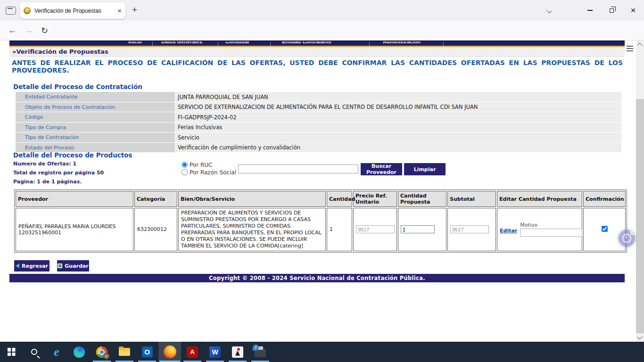 The image size is (644, 362). What do you see at coordinates (73, 266) in the screenshot?
I see `guardar-button: Guardar` at bounding box center [73, 266].